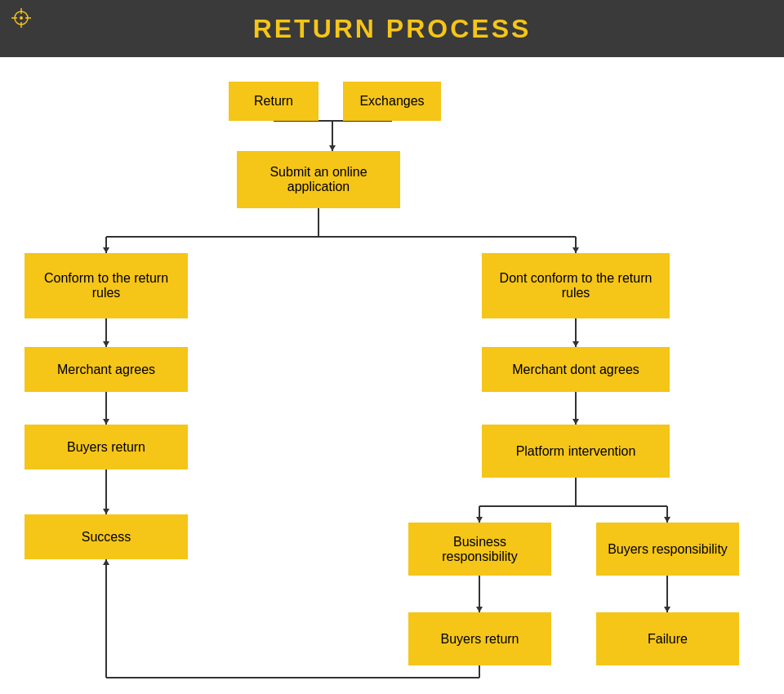 The width and height of the screenshot is (784, 694). I want to click on header: RETURN PROCESS, so click(392, 29).